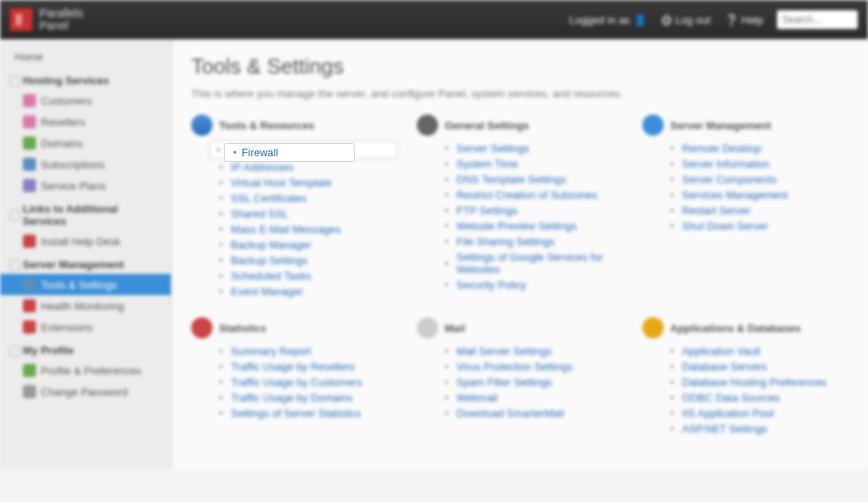  Describe the element at coordinates (85, 101) in the screenshot. I see `sidebar-item: Customers` at that location.